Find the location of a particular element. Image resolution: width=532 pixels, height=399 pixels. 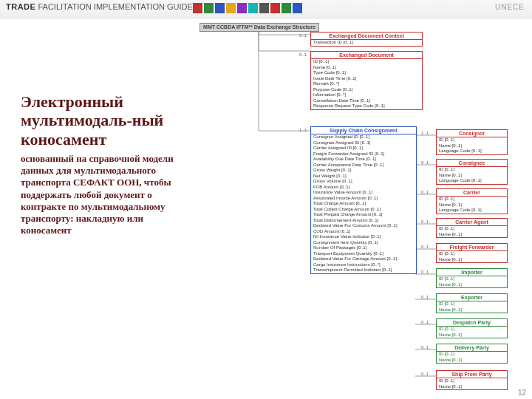

box-title: Supply Chain Consignment is located at coordinates (364, 131).